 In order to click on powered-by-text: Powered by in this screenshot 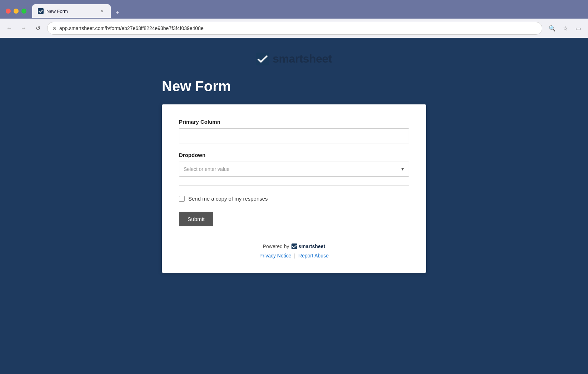, I will do `click(276, 246)`.